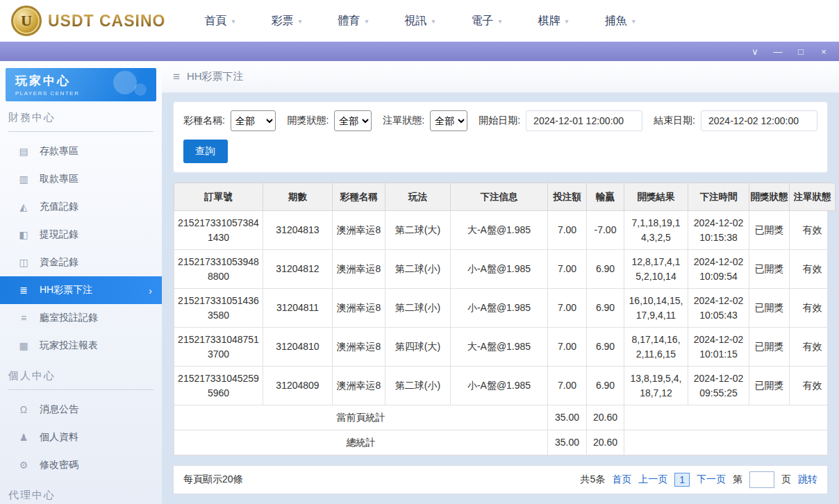 This screenshot has width=839, height=504. What do you see at coordinates (59, 207) in the screenshot?
I see `sidebar-item-label: 充值記錄` at bounding box center [59, 207].